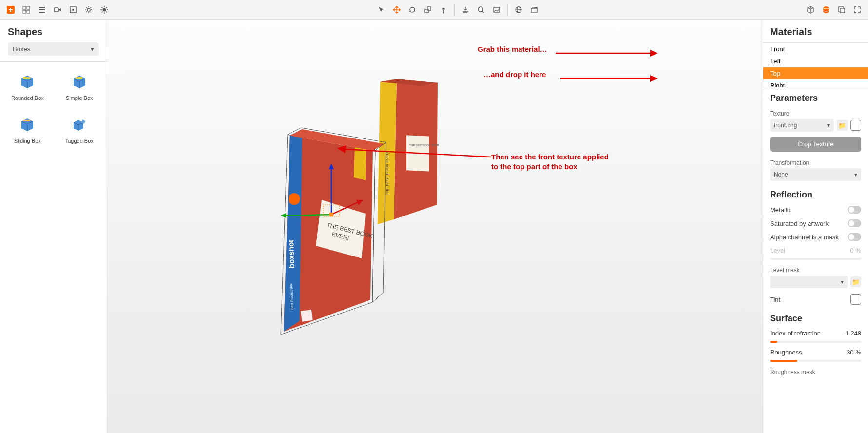 Image resolution: width=868 pixels, height=433 pixels. What do you see at coordinates (856, 299) in the screenshot?
I see `tint-color-swatch` at bounding box center [856, 299].